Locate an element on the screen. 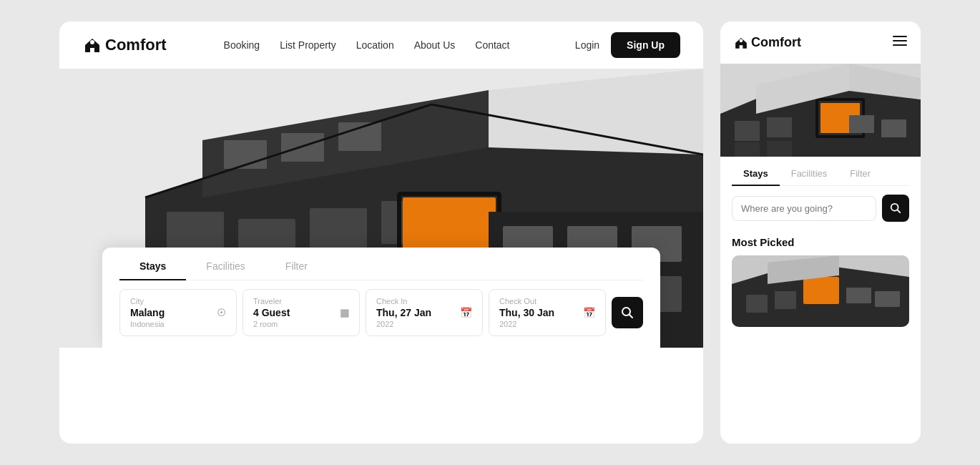  mobile-tab-facilities: Facilities is located at coordinates (810, 175).